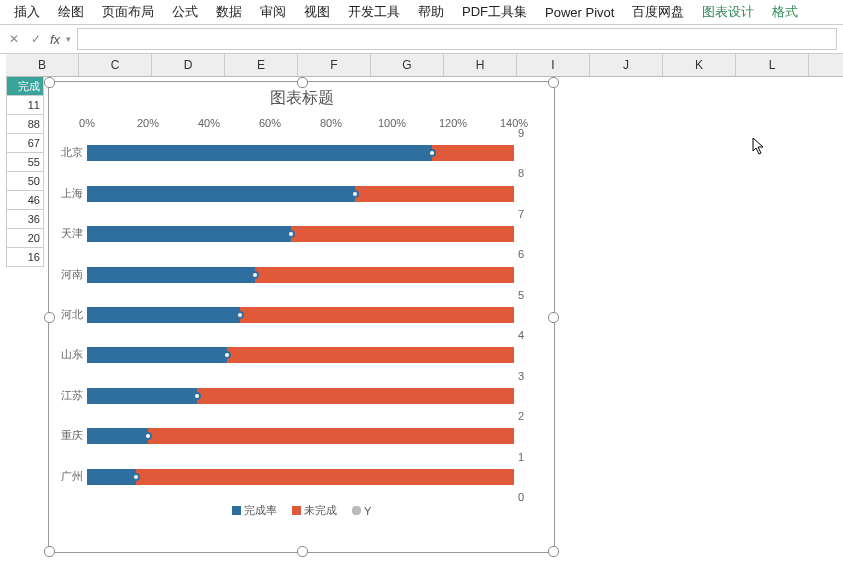  What do you see at coordinates (533, 416) in the screenshot?
I see `y2-tick: 2` at bounding box center [533, 416].